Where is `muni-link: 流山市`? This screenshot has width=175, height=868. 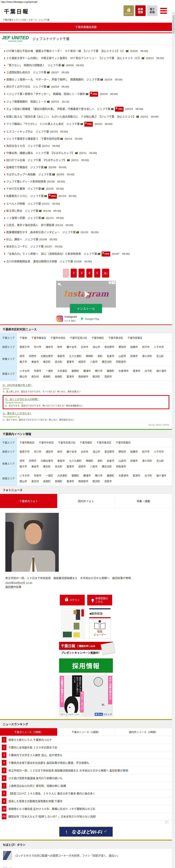
muni-link: 流山市 is located at coordinates (96, 347).